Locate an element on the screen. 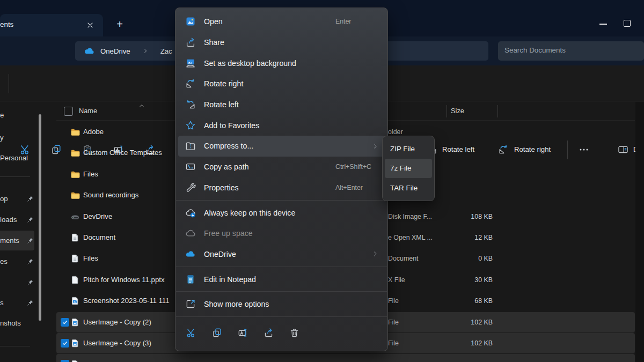 The width and height of the screenshot is (644, 362). menu-item-edit-in-notepad: Edit in Notepad is located at coordinates (281, 279).